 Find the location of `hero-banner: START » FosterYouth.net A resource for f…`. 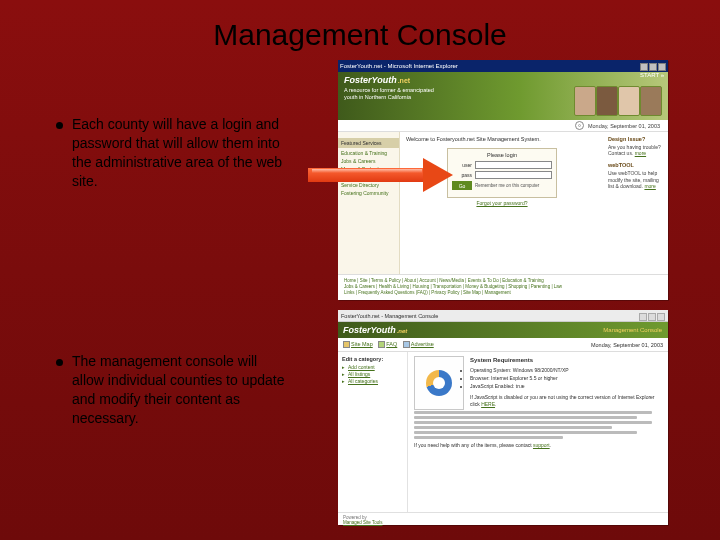

hero-banner: START » FosterYouth.net A resource for f… is located at coordinates (503, 96).